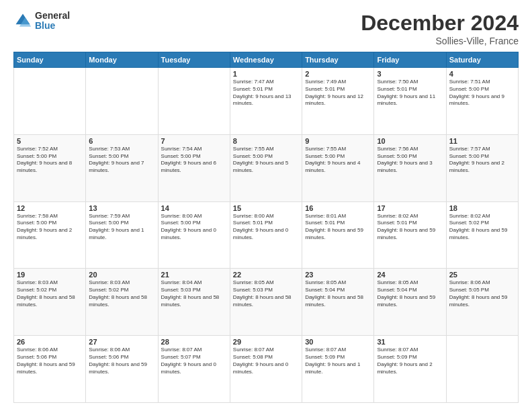  I want to click on calendar-cell: 7Sunrise: 7:54 AMSunset: 5:00 PMDaylight…, so click(193, 168).